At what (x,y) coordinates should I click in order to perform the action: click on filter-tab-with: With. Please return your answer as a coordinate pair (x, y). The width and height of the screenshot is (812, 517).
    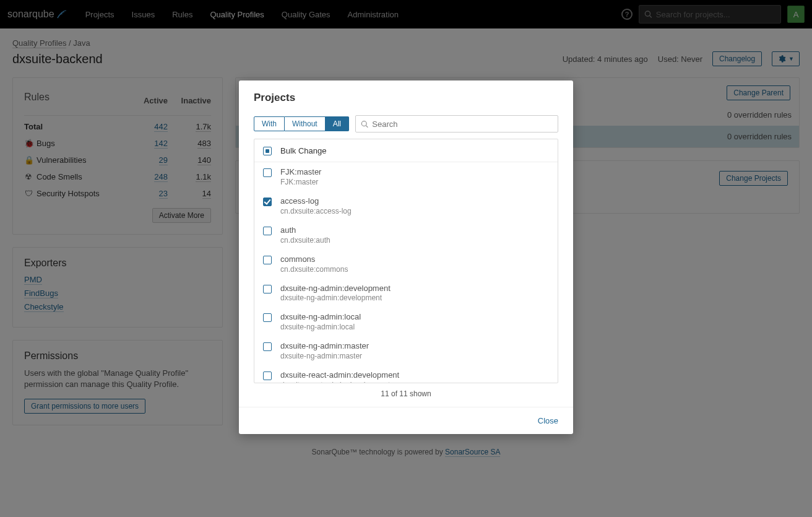
    Looking at the image, I should click on (269, 124).